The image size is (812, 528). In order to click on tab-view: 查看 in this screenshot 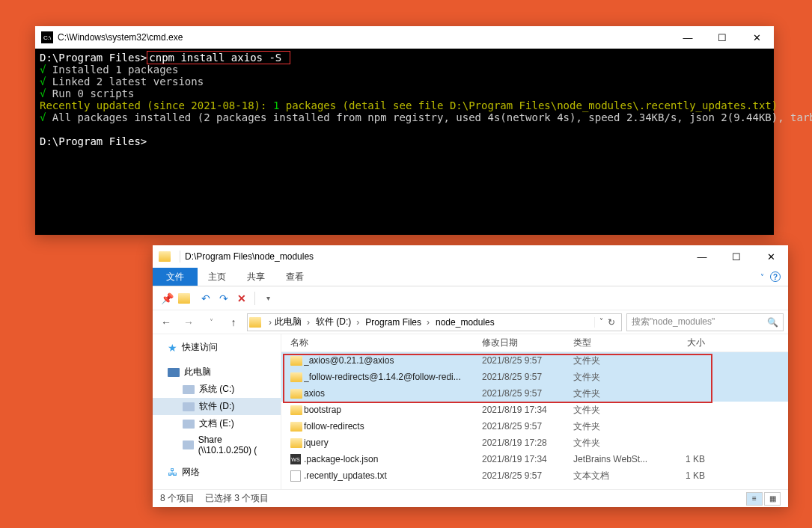, I will do `click(295, 277)`.